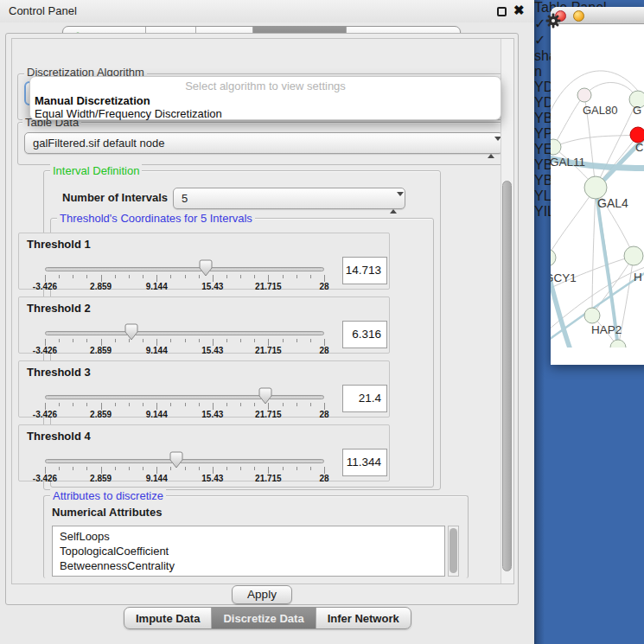  I want to click on network-node-gal80, so click(584, 95).